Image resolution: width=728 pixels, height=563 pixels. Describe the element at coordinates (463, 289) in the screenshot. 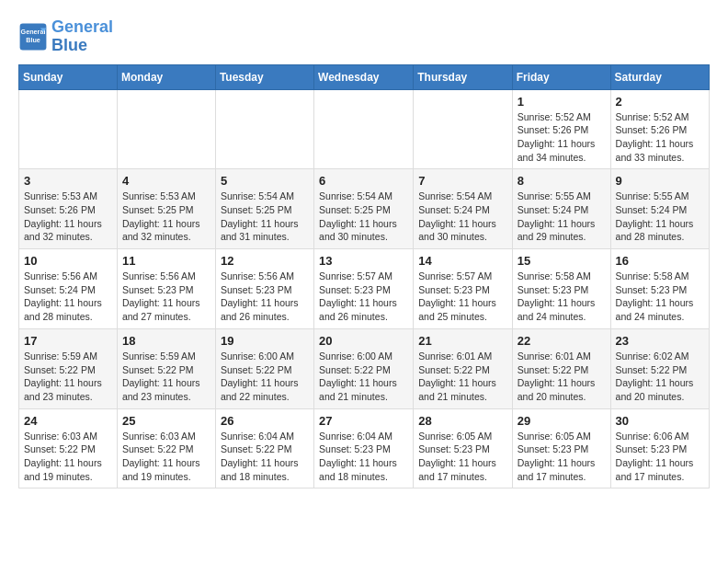

I see `calendar-cell: 14Sunrise: 5:57 AM Sunset: 5:23 PM Dayli…` at that location.